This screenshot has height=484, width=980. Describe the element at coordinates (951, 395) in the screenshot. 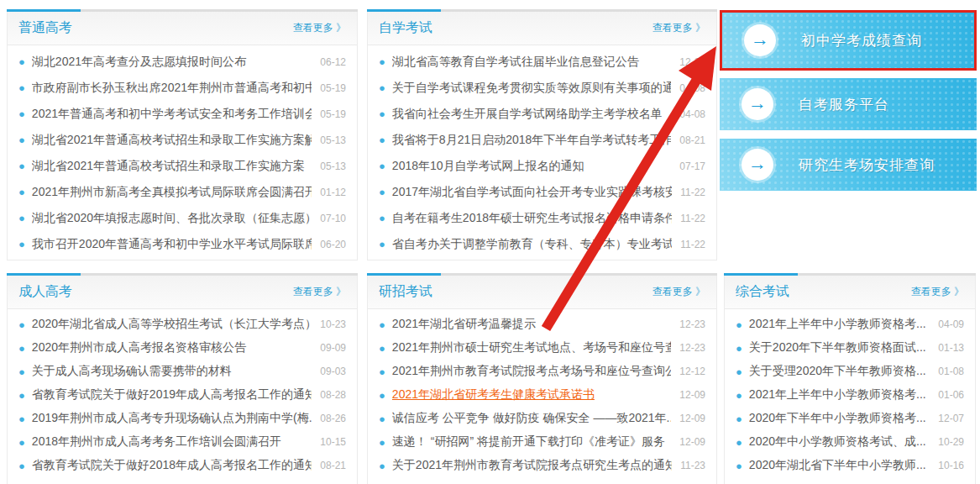

I see `news-date: 01-06` at that location.